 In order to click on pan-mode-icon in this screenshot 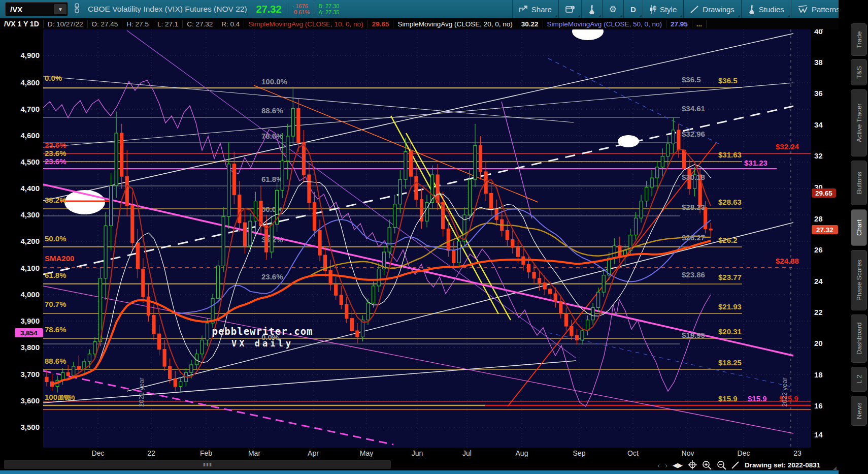, I will do `click(692, 465)`.